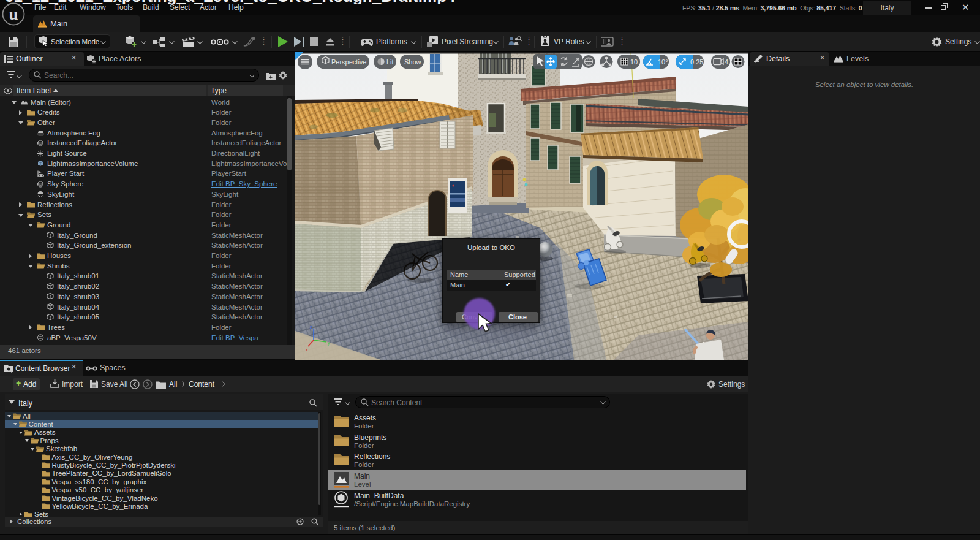 This screenshot has height=540, width=980. I want to click on svg-text: x, so click(307, 349).